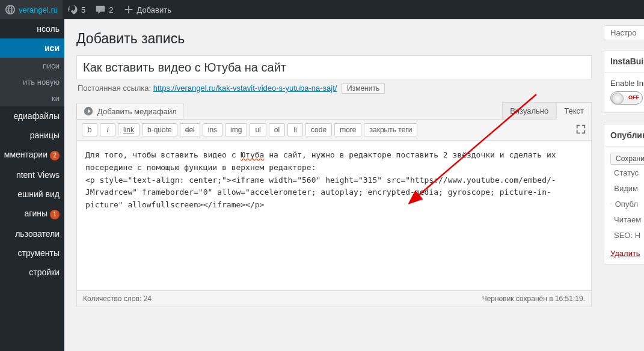  I want to click on qt-b: b, so click(90, 130).